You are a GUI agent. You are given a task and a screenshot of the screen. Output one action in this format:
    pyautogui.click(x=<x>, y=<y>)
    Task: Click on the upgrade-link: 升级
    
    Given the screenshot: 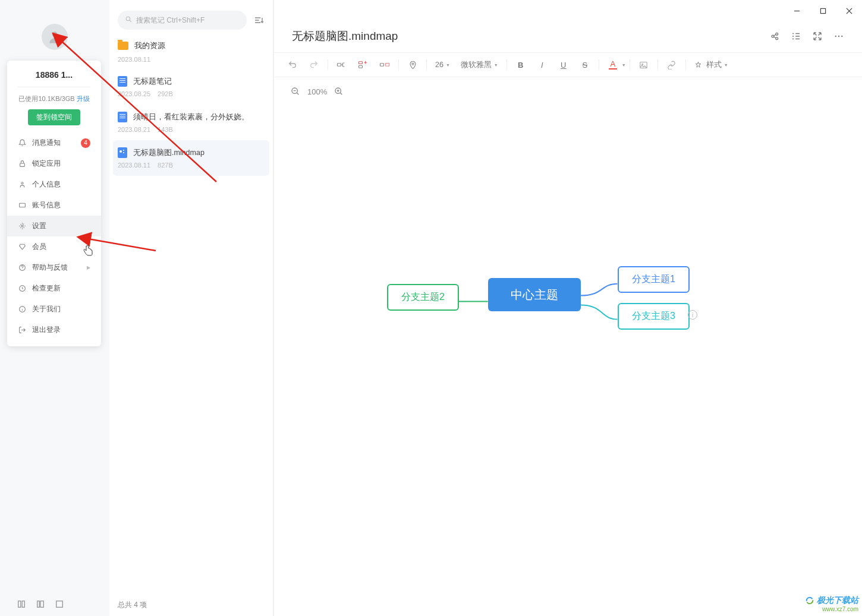 What is the action you would take?
    pyautogui.click(x=83, y=99)
    